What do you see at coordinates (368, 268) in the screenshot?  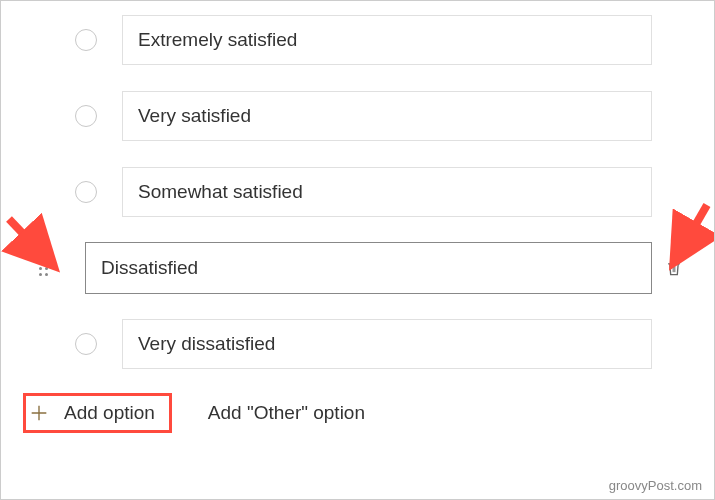 I see `option-input: Dissatisfied` at bounding box center [368, 268].